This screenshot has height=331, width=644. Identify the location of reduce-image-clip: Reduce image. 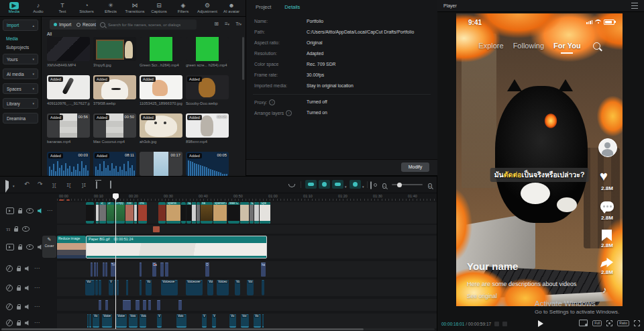
(71, 247).